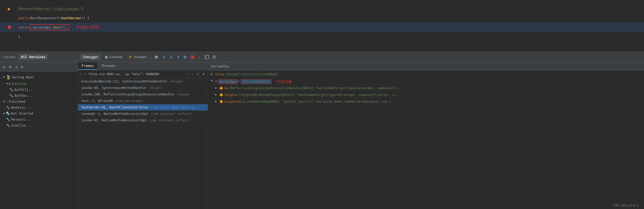 The width and height of the screenshot is (644, 209). Describe the element at coordinates (252, 74) in the screenshot. I see `var-val-this: {OauthClientController@8840}` at that location.